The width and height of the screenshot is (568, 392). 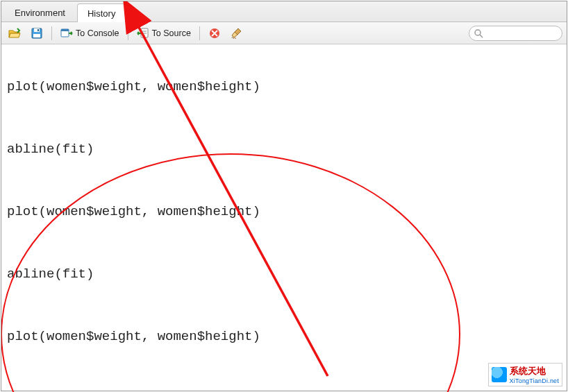 I want to click on folder-open-icon, so click(x=15, y=33).